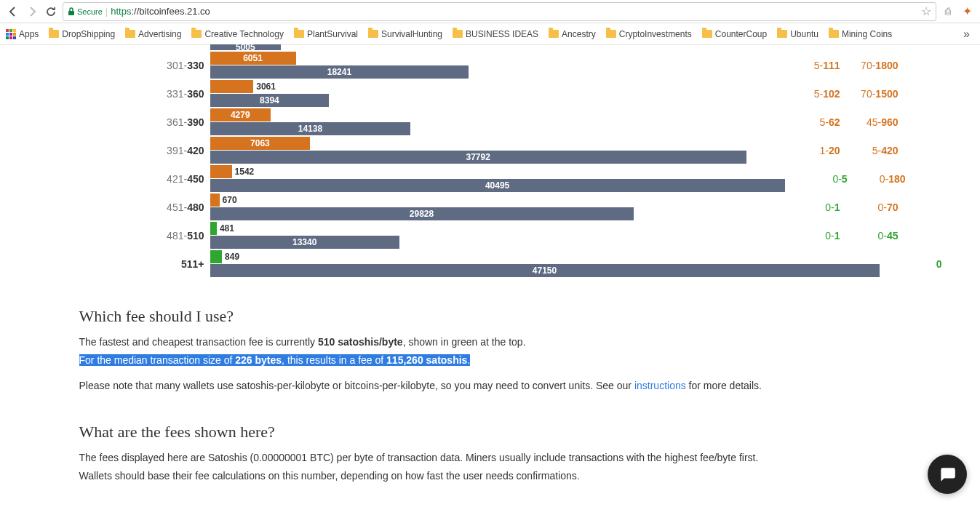  Describe the element at coordinates (246, 47) in the screenshot. I see `bar-unconfirmed: 5005` at that location.